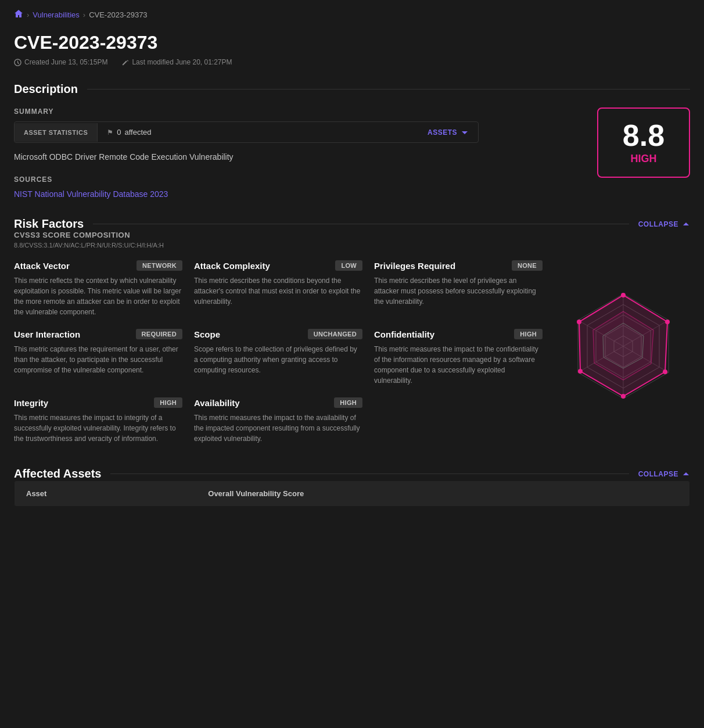 The width and height of the screenshot is (704, 728). Describe the element at coordinates (623, 346) in the screenshot. I see `radar-chart-container` at that location.